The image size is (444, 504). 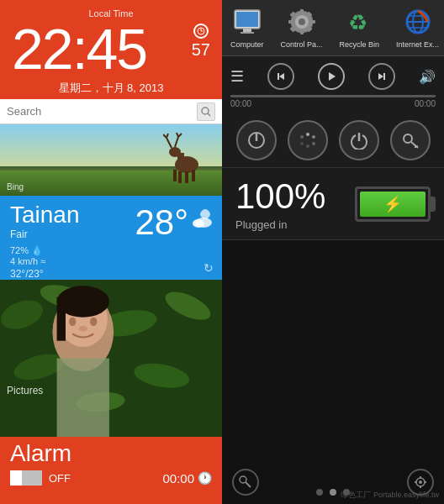 What do you see at coordinates (302, 45) in the screenshot?
I see `controlpanel-label: Control Pa...` at bounding box center [302, 45].